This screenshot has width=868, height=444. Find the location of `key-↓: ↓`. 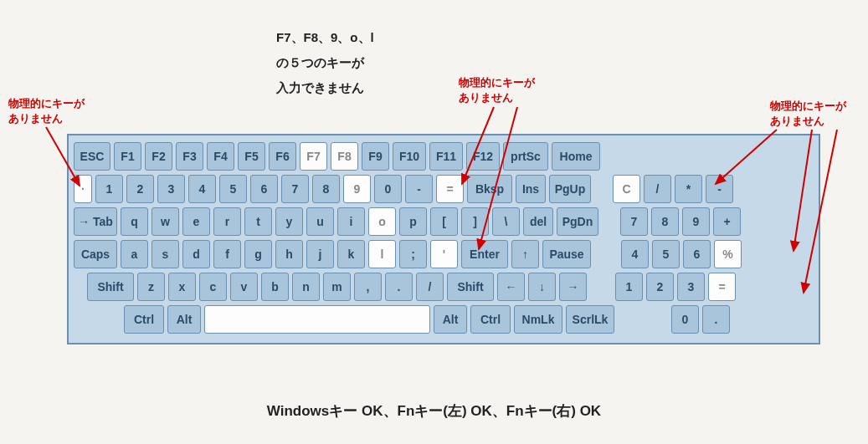

key-↓: ↓ is located at coordinates (542, 287).